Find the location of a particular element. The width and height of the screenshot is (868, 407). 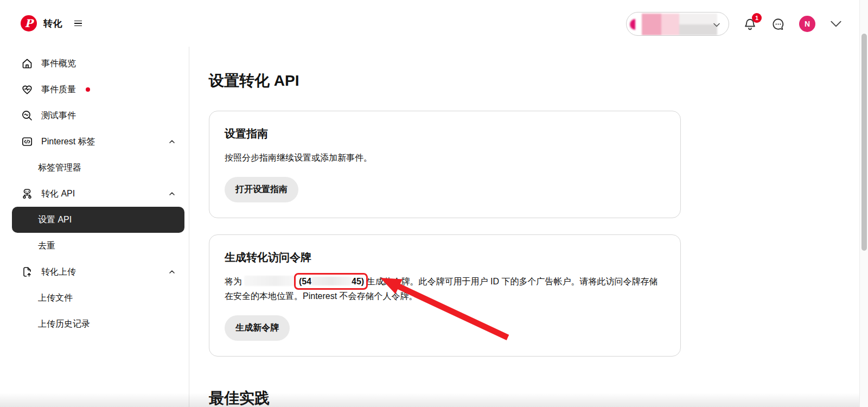

sidebar-item-label: 测试事件 is located at coordinates (59, 116).